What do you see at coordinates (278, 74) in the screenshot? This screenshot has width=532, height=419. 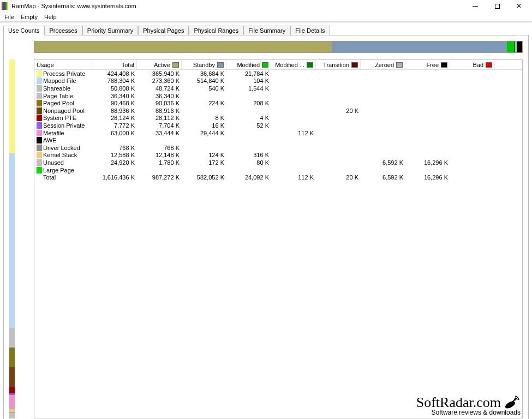 I see `table-row: Process Private424,408 K365,940 K36,684 …` at bounding box center [278, 74].